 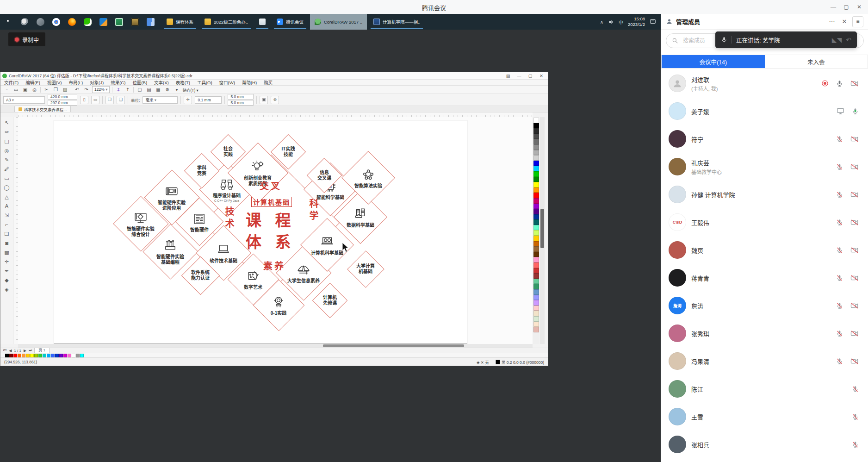 I want to click on property-options-icon: ⊕, so click(x=275, y=100).